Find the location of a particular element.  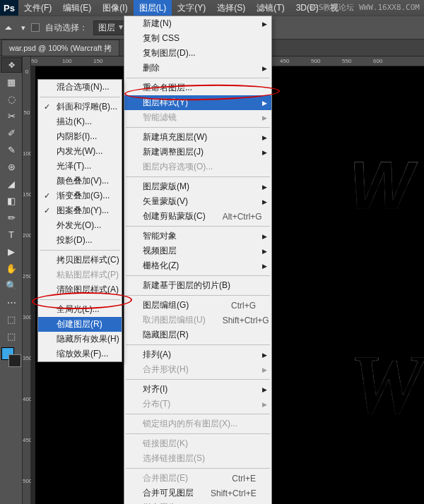

main-menubar: 文件(F)编辑(E)图像(I)图层(L)文字(Y)选择(S)滤镜(T)3D(D)… is located at coordinates (181, 8).